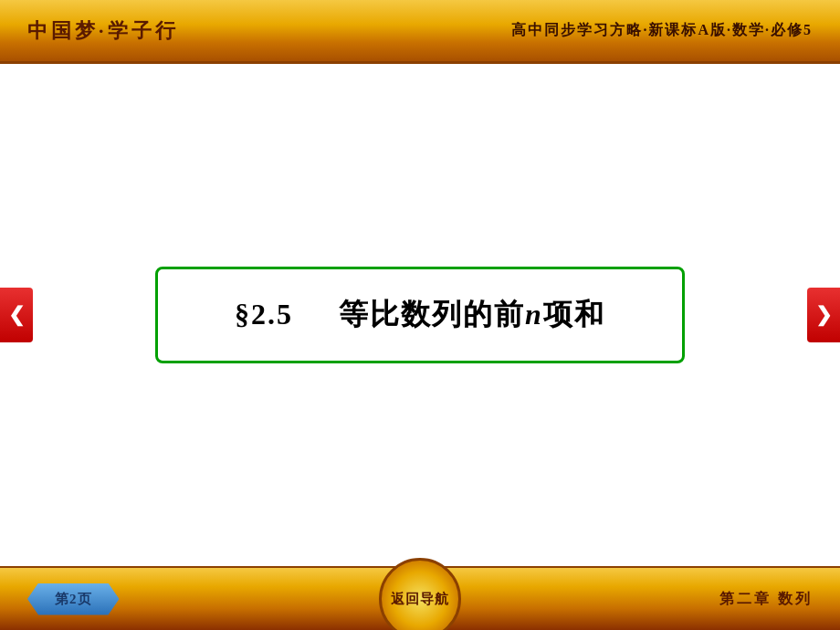  Describe the element at coordinates (103, 31) in the screenshot. I see `brand-title: 中国梦·学子行` at that location.